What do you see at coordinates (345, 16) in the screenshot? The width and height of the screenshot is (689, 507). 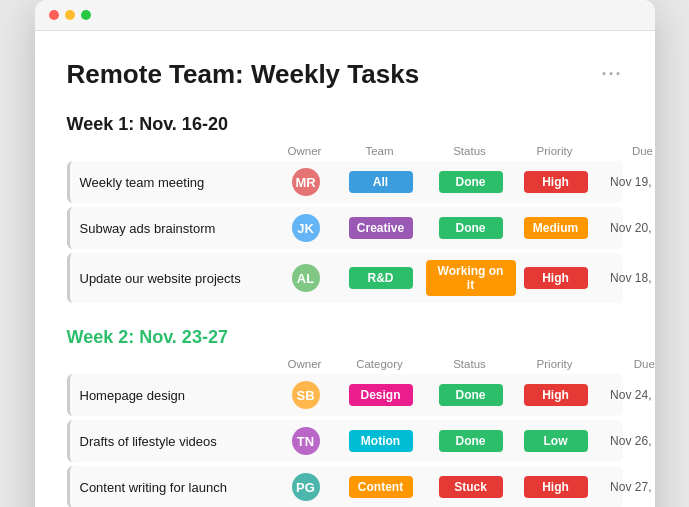 I see `title-bar` at bounding box center [345, 16].